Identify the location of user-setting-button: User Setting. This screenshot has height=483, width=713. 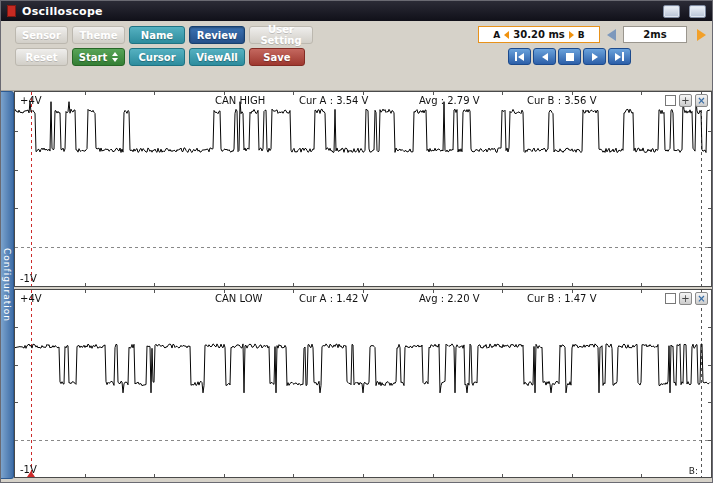
(281, 35).